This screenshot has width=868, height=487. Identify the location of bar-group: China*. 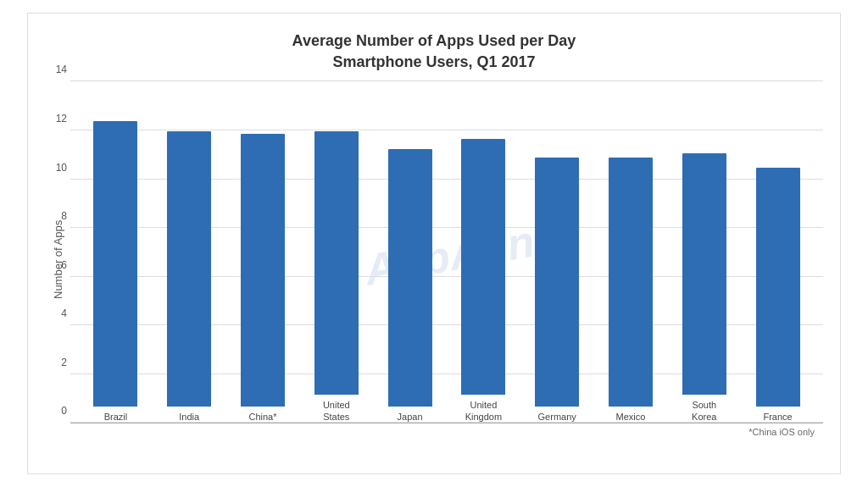
(263, 252).